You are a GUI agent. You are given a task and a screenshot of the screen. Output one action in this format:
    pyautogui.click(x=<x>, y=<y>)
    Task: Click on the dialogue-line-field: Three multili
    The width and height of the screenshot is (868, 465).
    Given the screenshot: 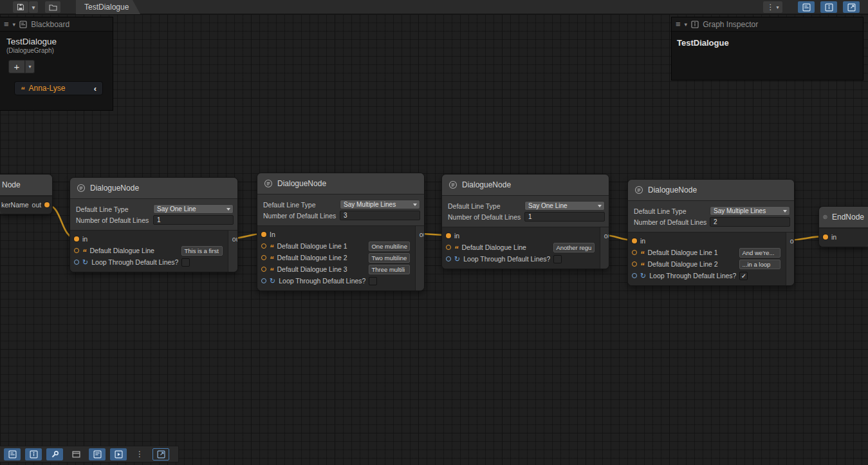 What is the action you would take?
    pyautogui.click(x=389, y=269)
    